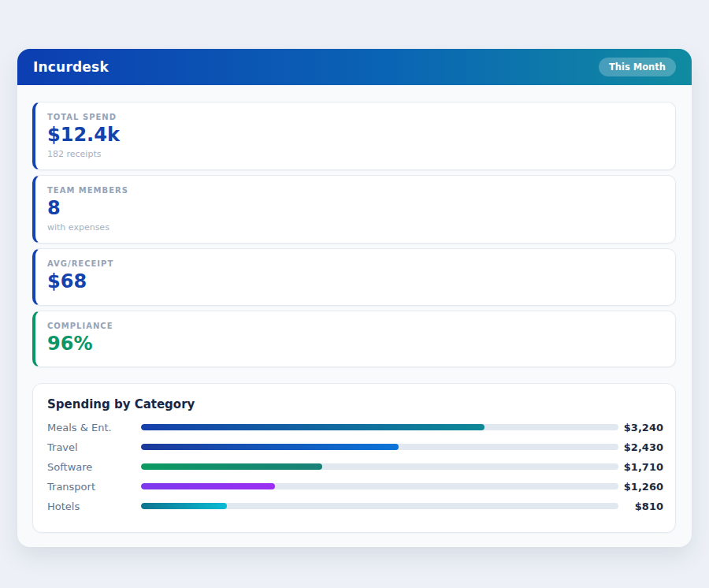 This screenshot has width=709, height=588. I want to click on stat-sub: with expenses, so click(354, 227).